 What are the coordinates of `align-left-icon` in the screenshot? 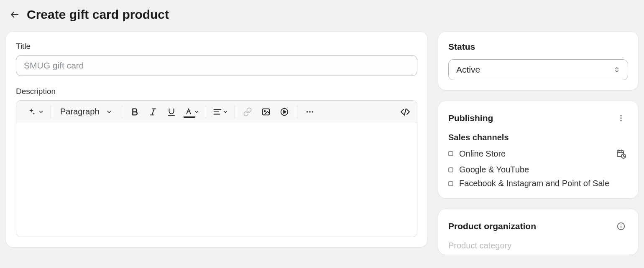 It's located at (217, 112).